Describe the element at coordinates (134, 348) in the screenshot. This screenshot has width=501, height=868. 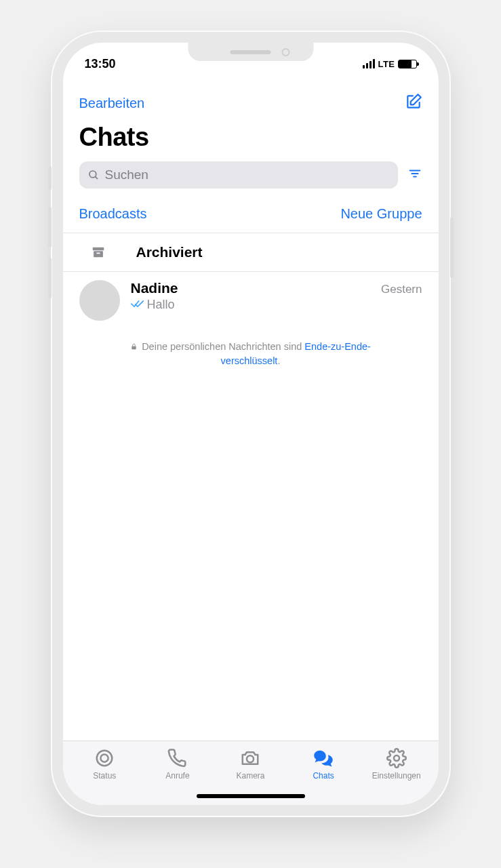
I see `lock-icon` at that location.